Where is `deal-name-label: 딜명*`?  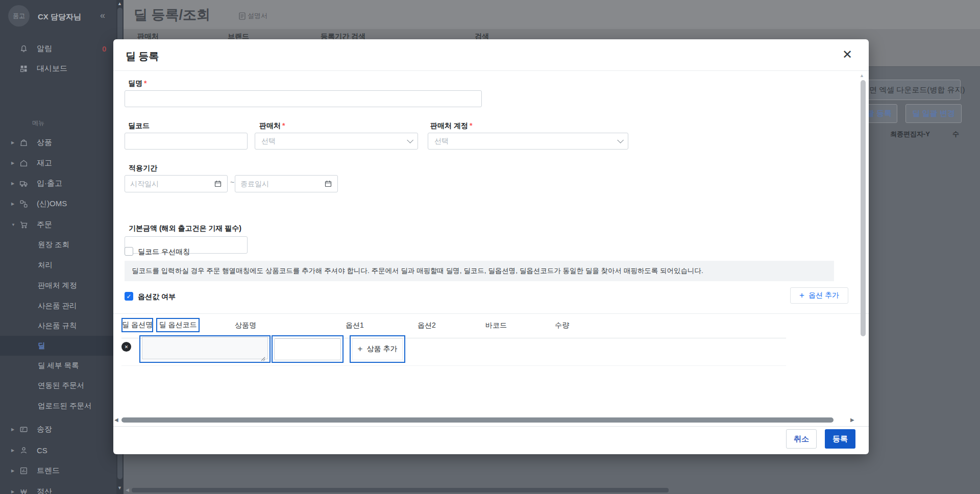 deal-name-label: 딜명* is located at coordinates (137, 84).